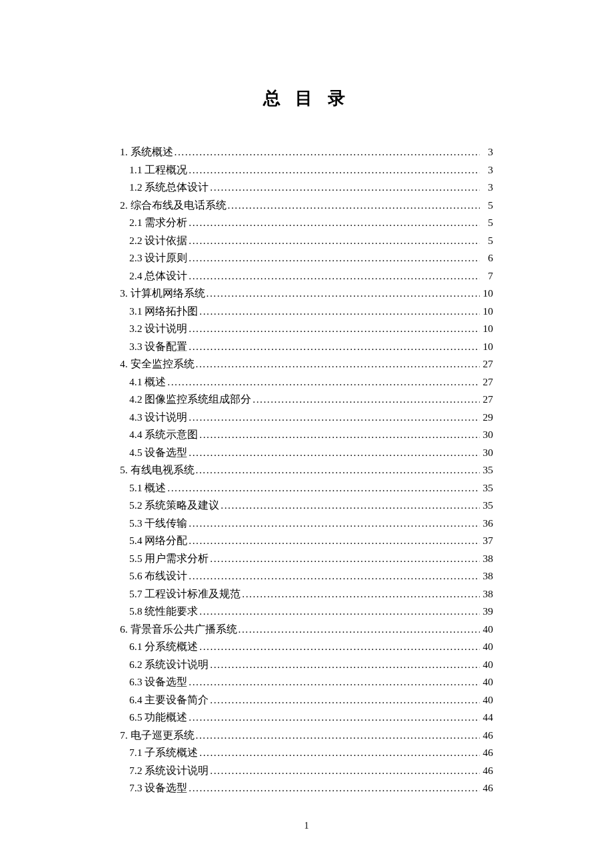 Image resolution: width=613 pixels, height=868 pixels. Describe the element at coordinates (306, 241) in the screenshot. I see `toc-entry: 2.2 设计依据5` at that location.